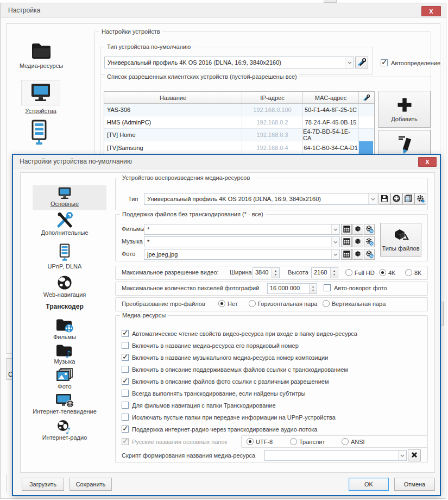 The image size is (448, 500). Describe the element at coordinates (346, 242) in the screenshot. I see `music-grid-button` at that location.